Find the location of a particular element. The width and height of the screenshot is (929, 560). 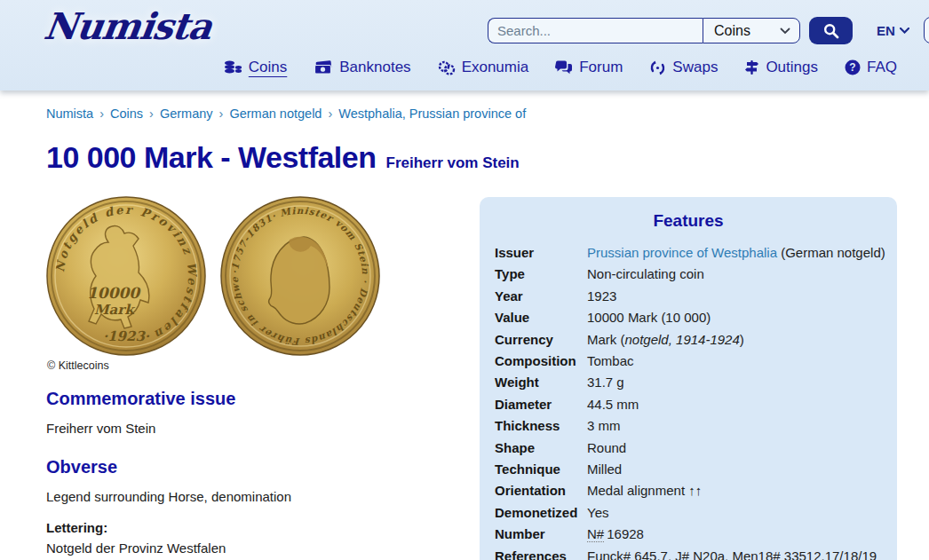

coin-photos: Notgeld der Provinz Westfalen 10000 Mark… is located at coordinates (213, 276).